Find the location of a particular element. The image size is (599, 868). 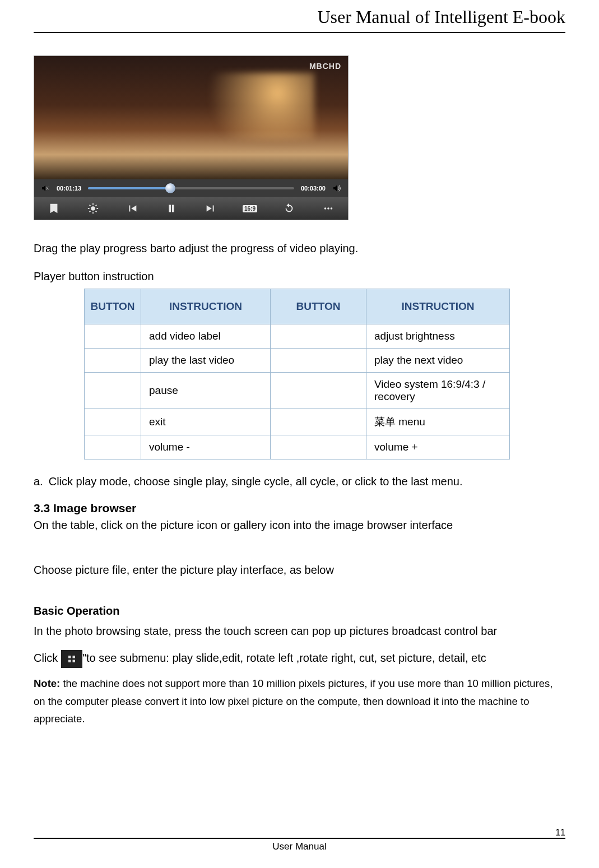

video-frame: MBCHD is located at coordinates (191, 118).